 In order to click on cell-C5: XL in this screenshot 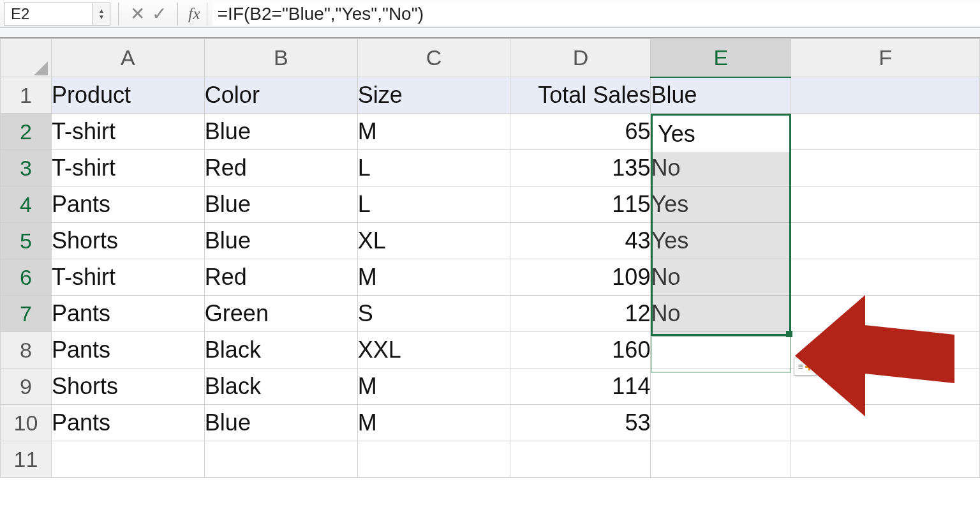, I will do `click(434, 241)`.